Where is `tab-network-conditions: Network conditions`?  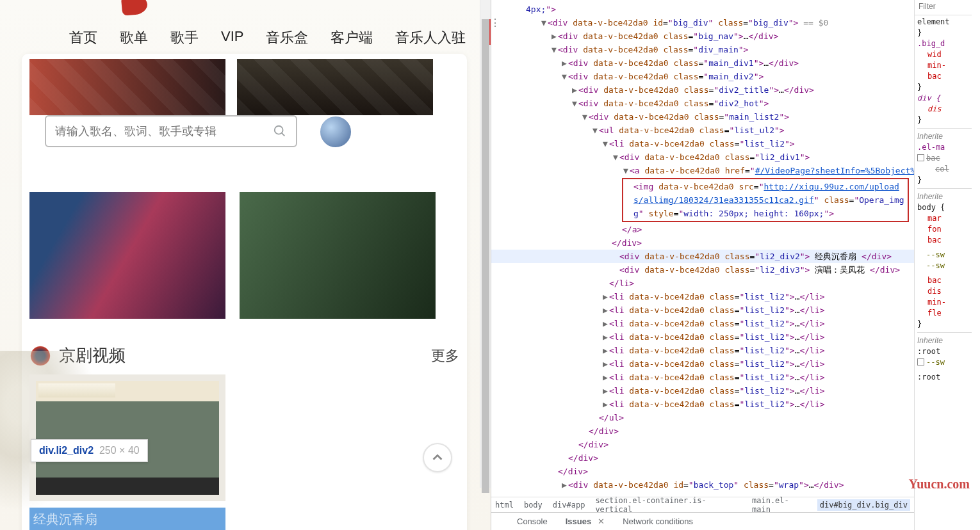 tab-network-conditions: Network conditions is located at coordinates (658, 521).